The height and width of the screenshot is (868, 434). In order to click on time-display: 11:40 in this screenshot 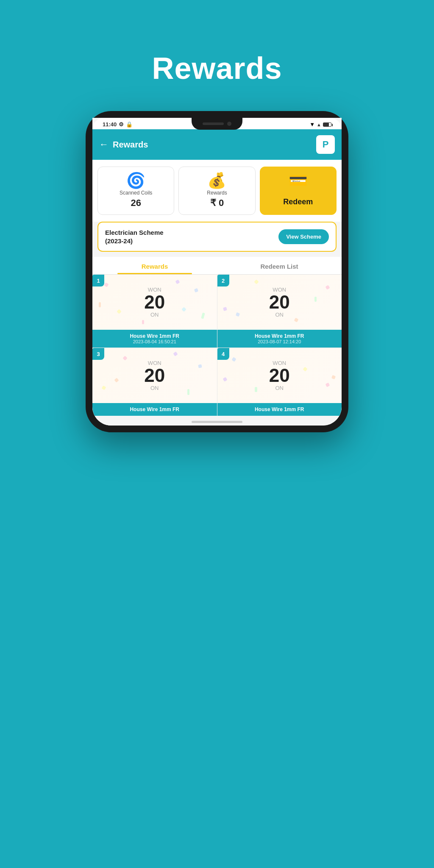, I will do `click(109, 125)`.